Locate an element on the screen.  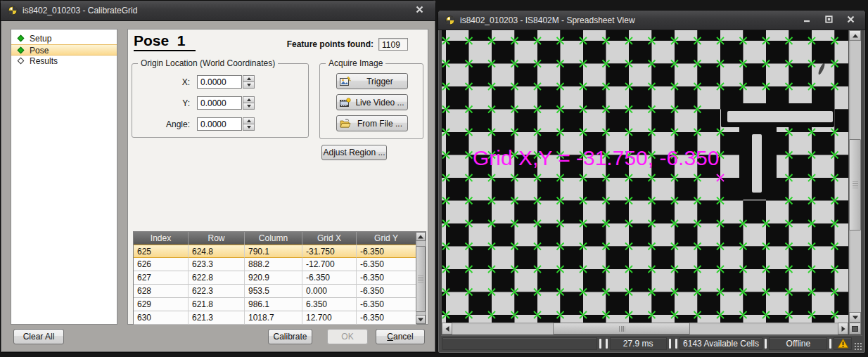
thumb-grip is located at coordinates (622, 329).